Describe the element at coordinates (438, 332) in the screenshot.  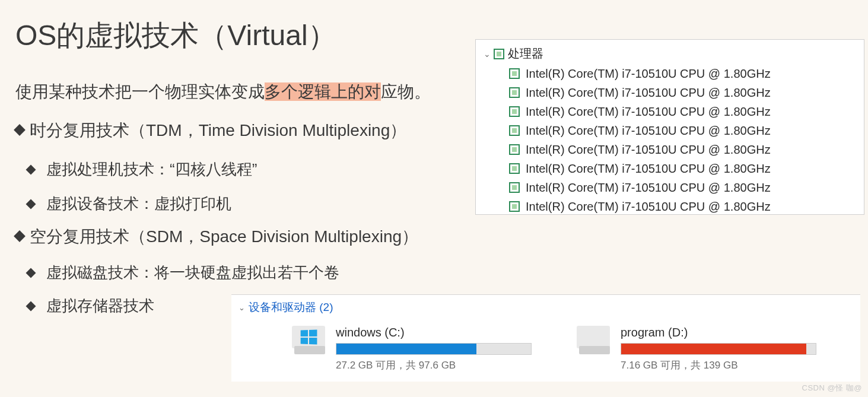
I see `drive-c-name: windows (C:)` at that location.